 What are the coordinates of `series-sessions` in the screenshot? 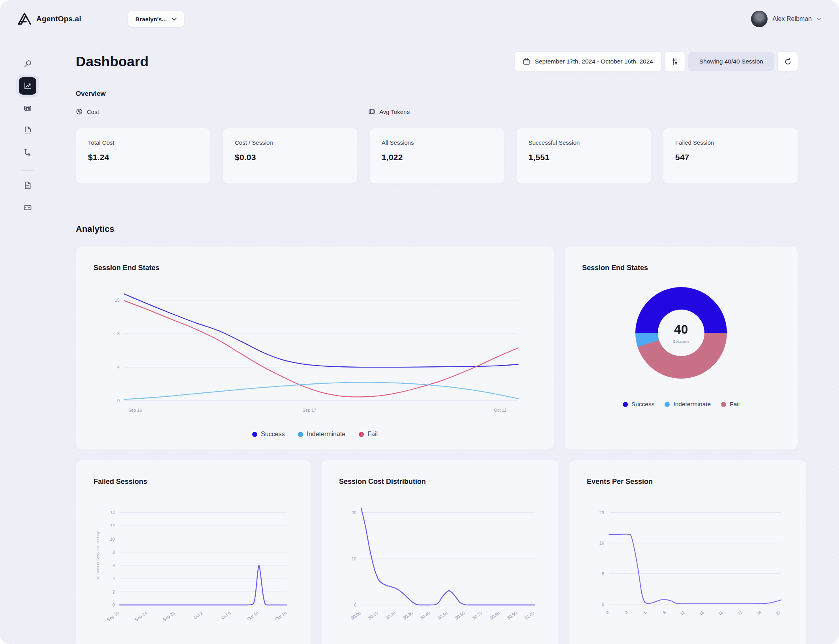 It's located at (448, 556).